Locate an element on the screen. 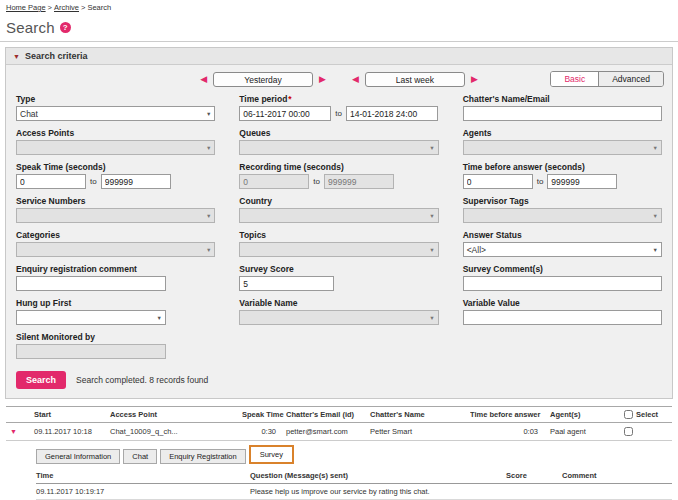  select-all-checkbox is located at coordinates (628, 414).